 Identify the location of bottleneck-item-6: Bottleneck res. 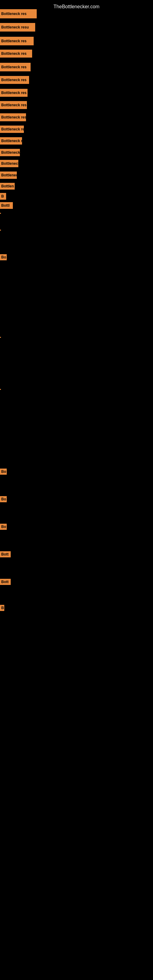
(14, 80).